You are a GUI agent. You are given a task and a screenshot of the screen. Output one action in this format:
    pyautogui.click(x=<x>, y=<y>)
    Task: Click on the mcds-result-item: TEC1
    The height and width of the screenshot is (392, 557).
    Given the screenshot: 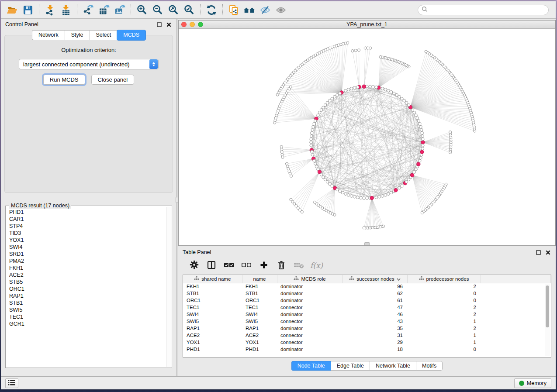 What is the action you would take?
    pyautogui.click(x=87, y=317)
    